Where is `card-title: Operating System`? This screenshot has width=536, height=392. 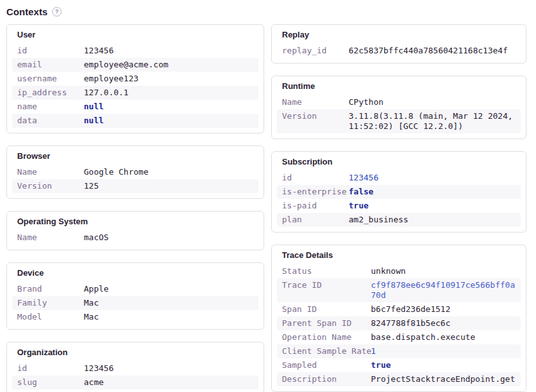
card-title: Operating System is located at coordinates (135, 223).